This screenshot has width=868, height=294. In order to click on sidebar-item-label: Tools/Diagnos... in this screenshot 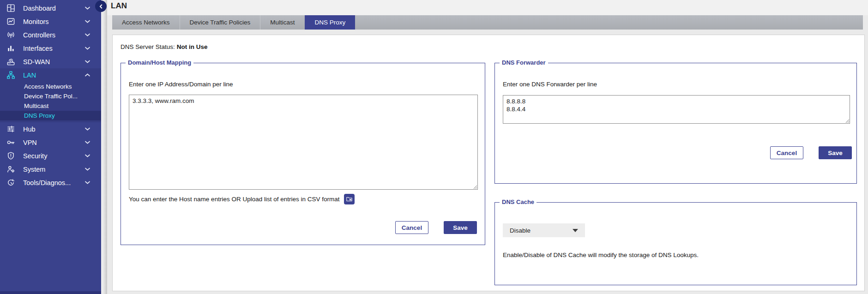, I will do `click(47, 183)`.